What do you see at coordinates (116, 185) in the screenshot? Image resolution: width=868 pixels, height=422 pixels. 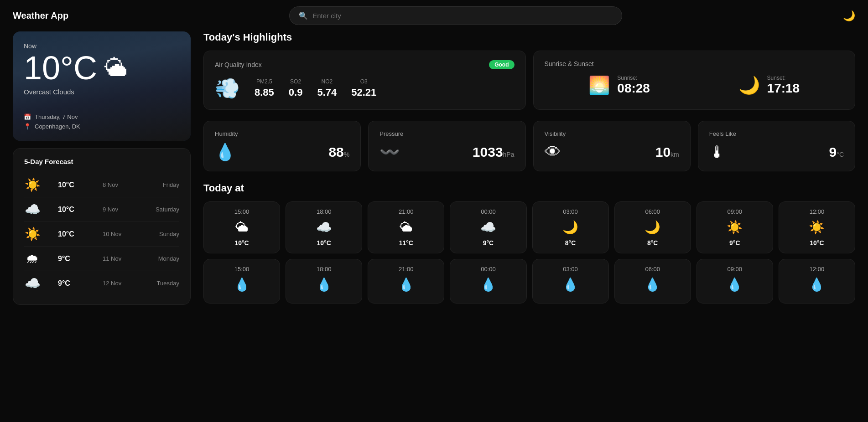 I see `forecast-day-date: 8 Nov` at bounding box center [116, 185].